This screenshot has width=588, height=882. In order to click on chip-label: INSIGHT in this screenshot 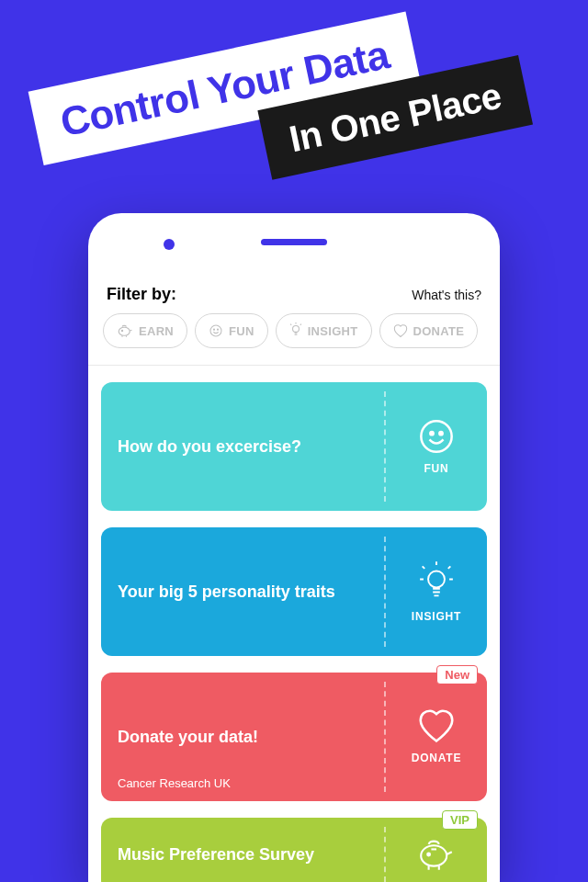, I will do `click(333, 331)`.